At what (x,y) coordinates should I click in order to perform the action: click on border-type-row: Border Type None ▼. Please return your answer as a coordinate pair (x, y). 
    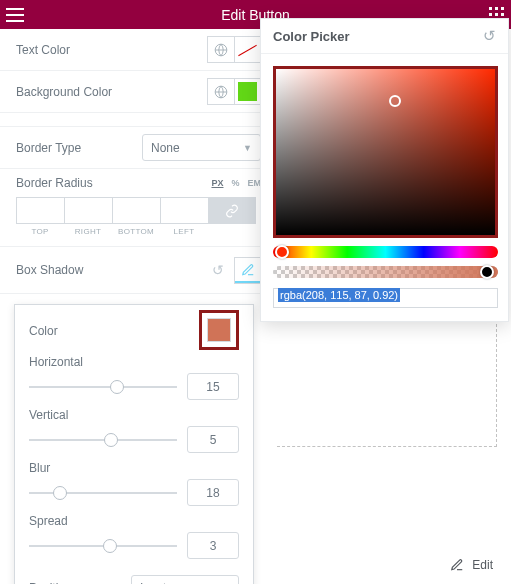
    Looking at the image, I should click on (138, 148).